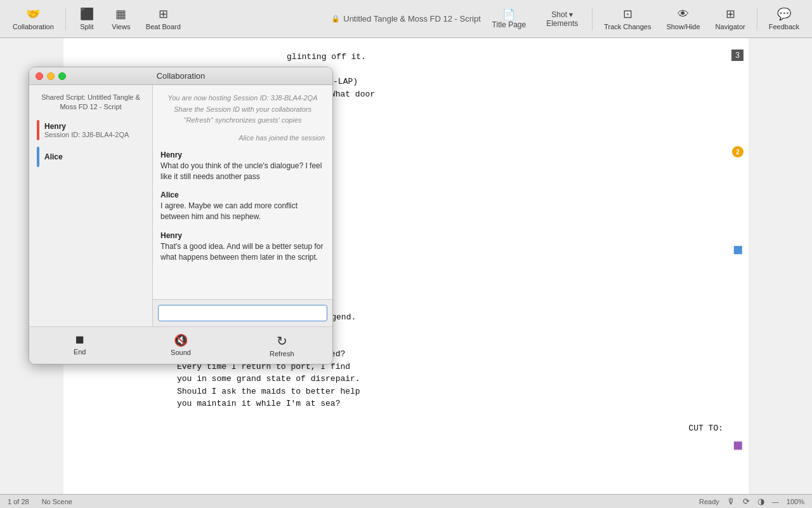 Image resolution: width=812 pixels, height=508 pixels. I want to click on refresh-button: ↻ Refresh, so click(282, 345).